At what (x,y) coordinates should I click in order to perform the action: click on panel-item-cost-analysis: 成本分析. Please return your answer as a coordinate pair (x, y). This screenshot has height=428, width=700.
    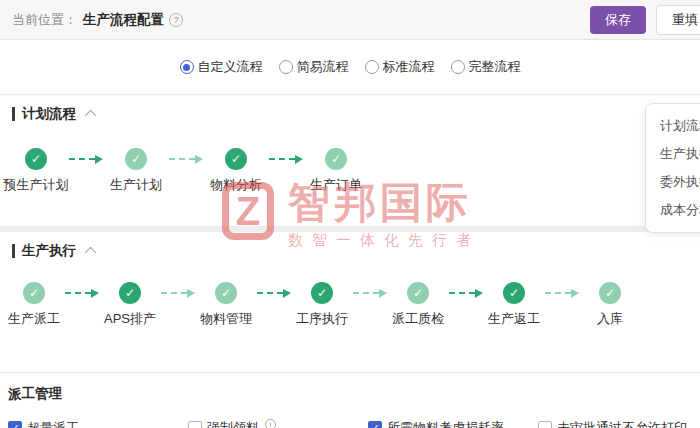
    Looking at the image, I should click on (680, 210).